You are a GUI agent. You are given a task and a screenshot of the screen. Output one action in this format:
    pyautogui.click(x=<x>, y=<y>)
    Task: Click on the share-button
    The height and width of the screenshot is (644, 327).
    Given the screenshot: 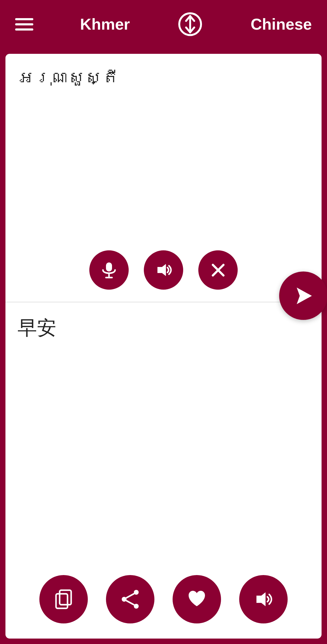 What is the action you would take?
    pyautogui.click(x=130, y=599)
    